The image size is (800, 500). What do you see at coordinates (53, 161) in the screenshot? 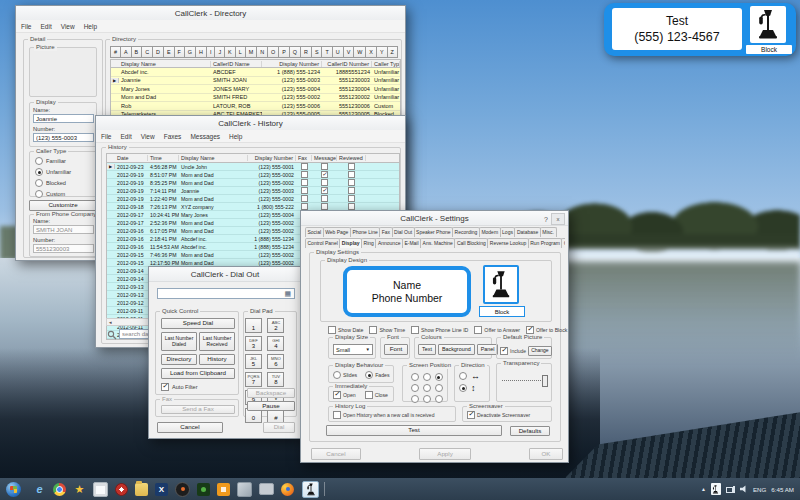
I see `caller-type-radio: Familiar` at bounding box center [53, 161].